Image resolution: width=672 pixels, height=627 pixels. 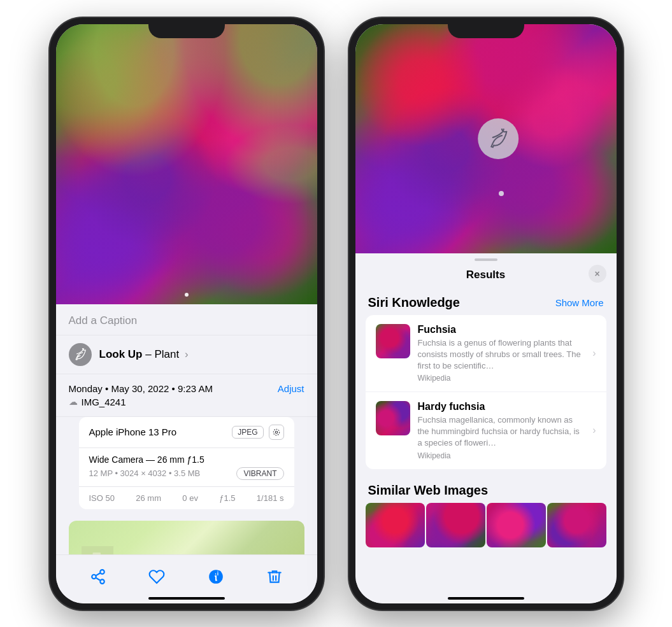 I want to click on jpeg-badge: JPEG, so click(x=247, y=432).